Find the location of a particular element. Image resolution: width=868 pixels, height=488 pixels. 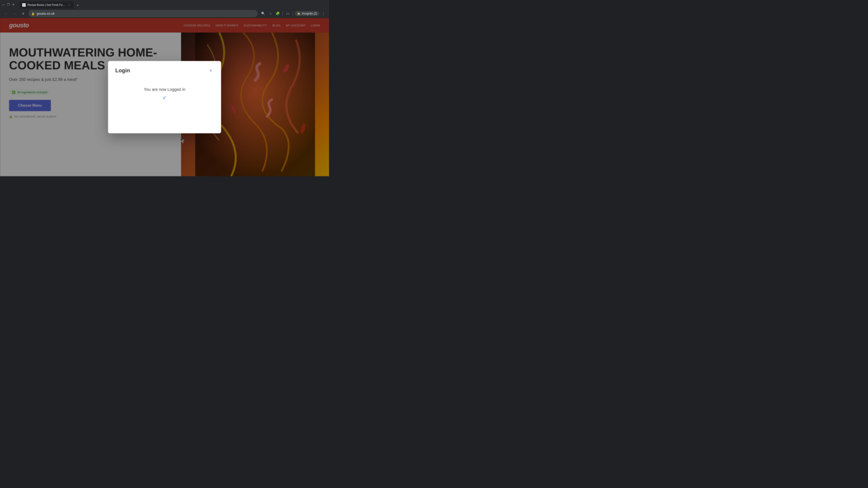

modal-header: Login × is located at coordinates (164, 71).